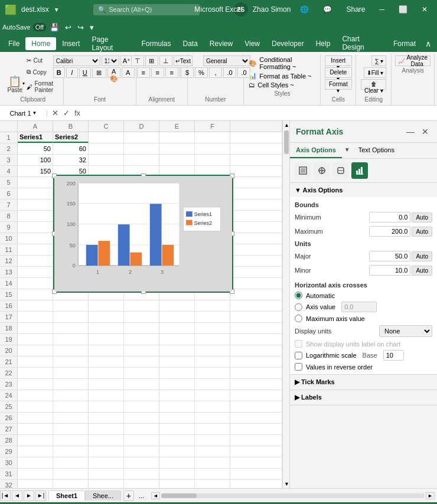  What do you see at coordinates (390, 217) in the screenshot?
I see `minimum-input` at bounding box center [390, 217].